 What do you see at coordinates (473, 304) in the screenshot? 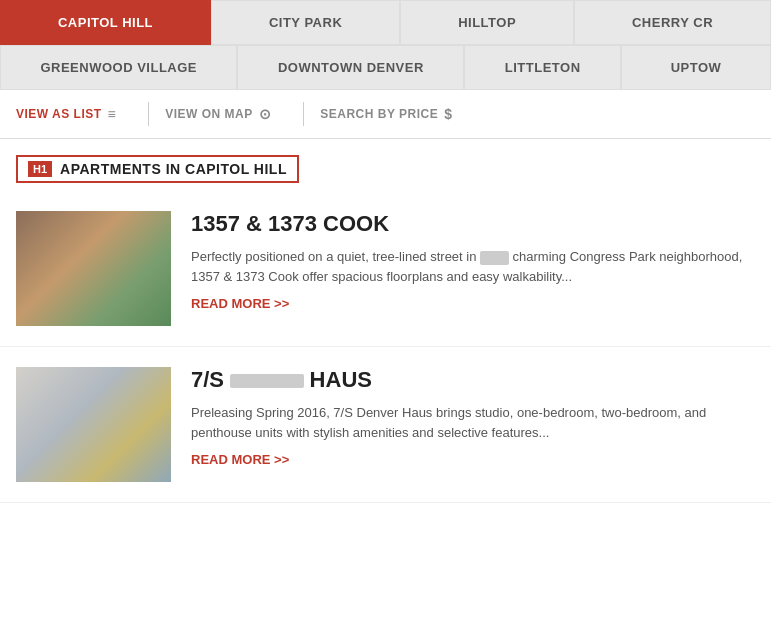
I see `listing-1-read-more: READ MORE >>` at bounding box center [473, 304].